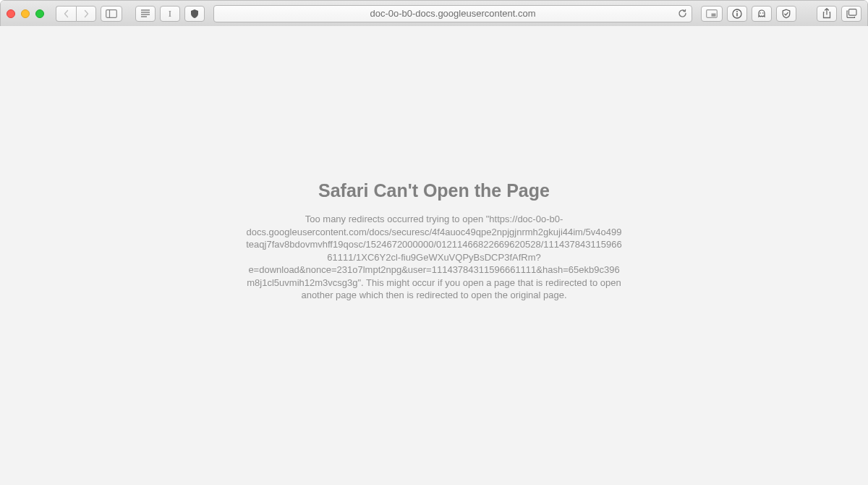 Image resolution: width=868 pixels, height=485 pixels. I want to click on share-icon, so click(827, 13).